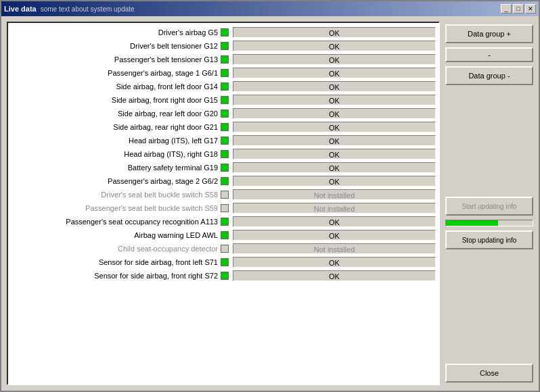 The image size is (540, 392). I want to click on row-label: Passenger's seat belt buckle switch S59, so click(116, 208).